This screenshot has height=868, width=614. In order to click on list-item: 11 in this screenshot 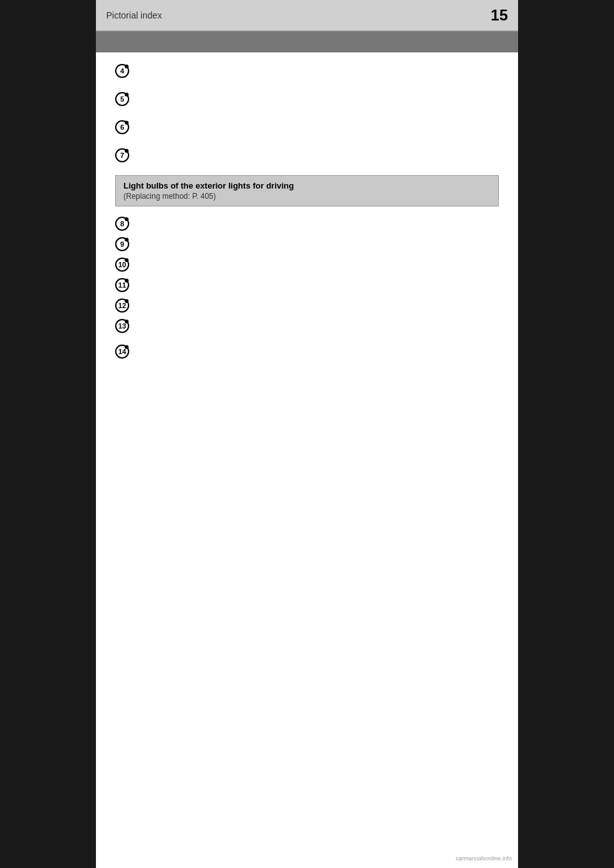, I will do `click(307, 283)`.